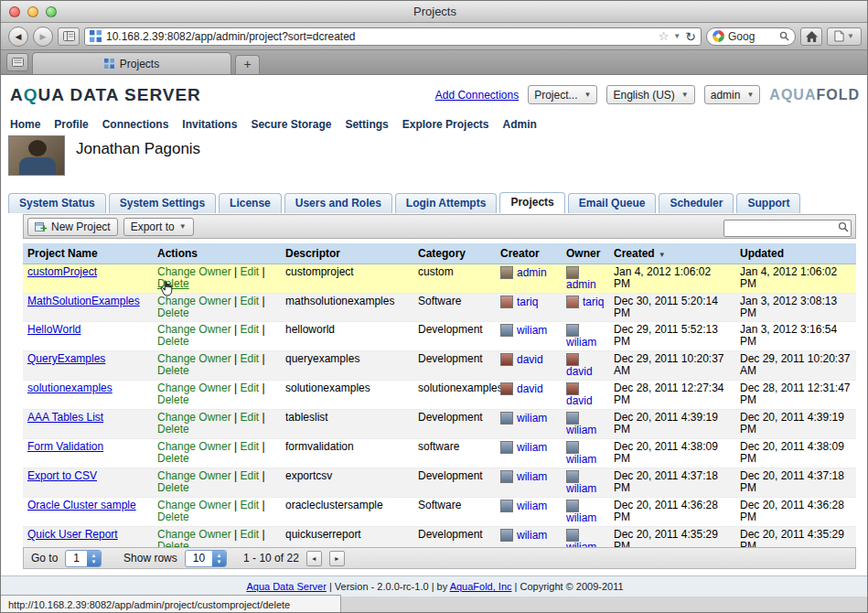 The width and height of the screenshot is (868, 613). What do you see at coordinates (844, 37) in the screenshot?
I see `page-tools-button: ▼` at bounding box center [844, 37].